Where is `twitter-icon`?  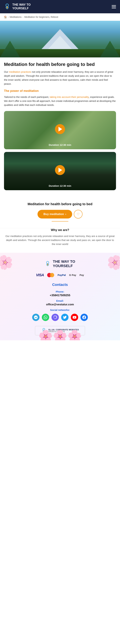
twitter-icon is located at coordinates (65, 318).